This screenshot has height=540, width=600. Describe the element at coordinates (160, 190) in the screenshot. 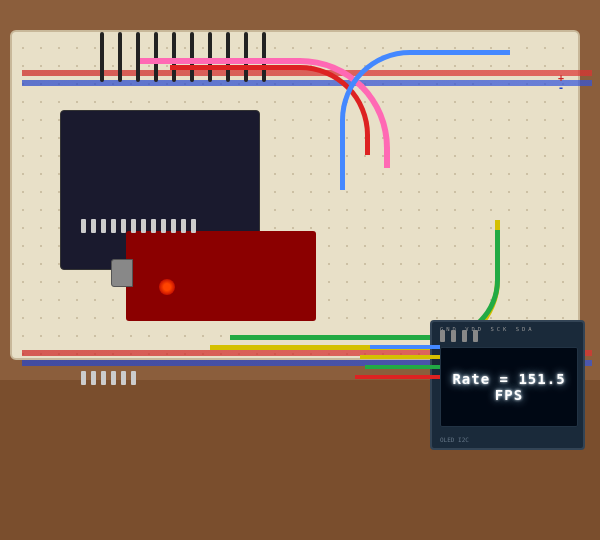

I see `arduino-board` at that location.